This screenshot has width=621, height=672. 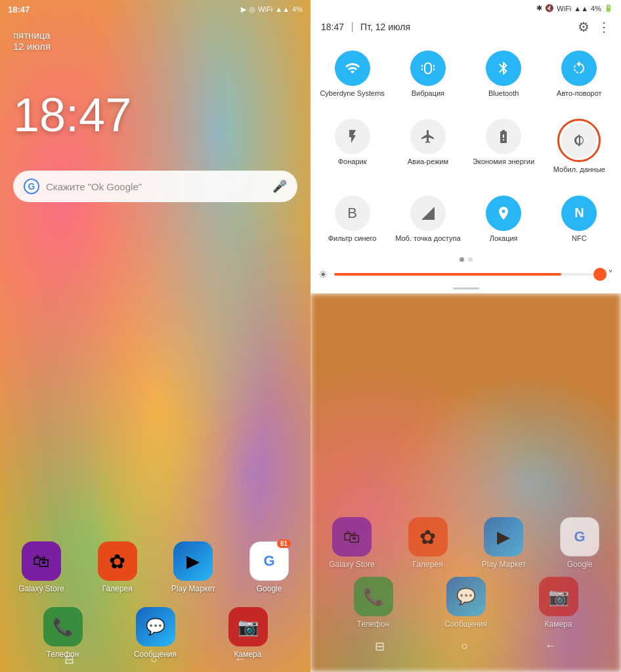 What do you see at coordinates (118, 589) in the screenshot?
I see `gallery-label: Галерея` at bounding box center [118, 589].